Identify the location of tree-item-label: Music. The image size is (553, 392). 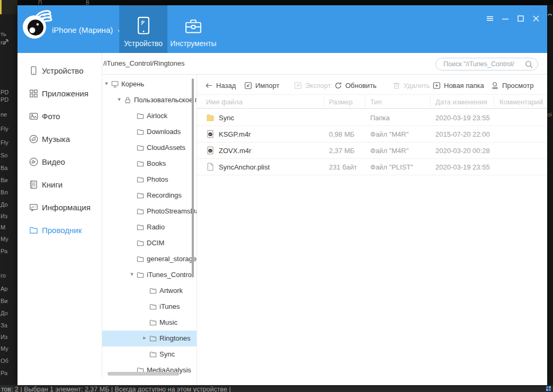
(168, 322).